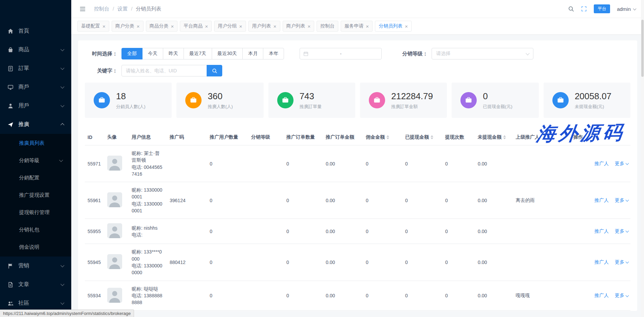 The image size is (644, 317). I want to click on tab: 控制台 ×, so click(327, 26).